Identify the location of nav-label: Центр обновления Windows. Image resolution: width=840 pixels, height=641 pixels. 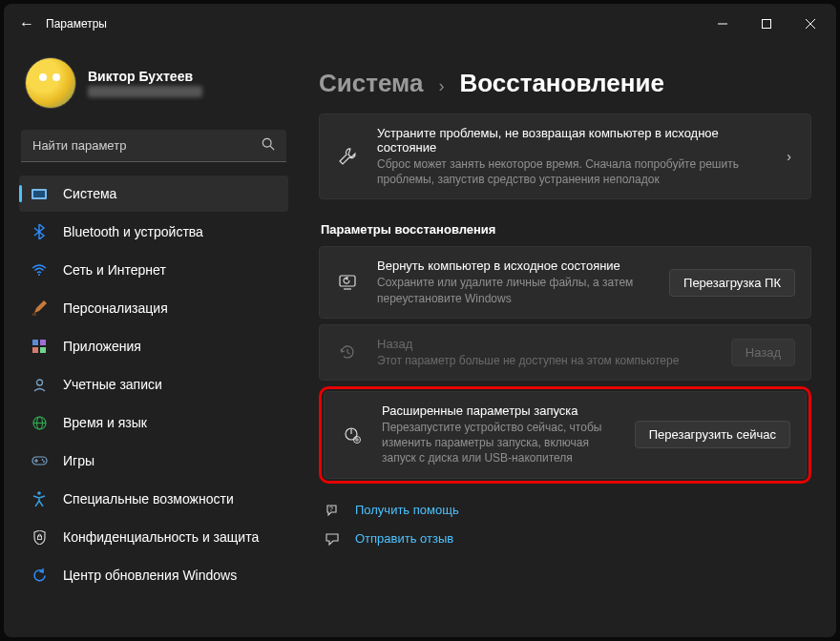
(150, 575).